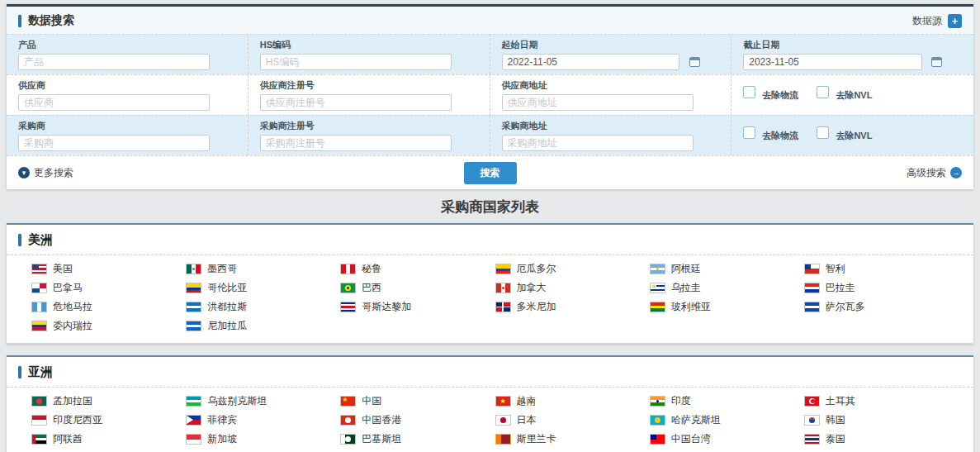 The height and width of the screenshot is (452, 980). Describe the element at coordinates (114, 143) in the screenshot. I see `buyer-input` at that location.